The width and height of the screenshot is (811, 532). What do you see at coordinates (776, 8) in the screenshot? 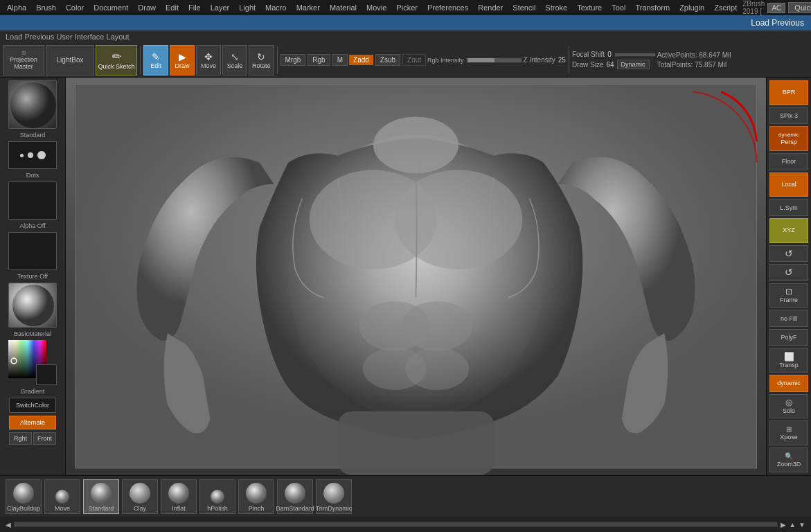
I see `ac-button: AC` at bounding box center [776, 8].